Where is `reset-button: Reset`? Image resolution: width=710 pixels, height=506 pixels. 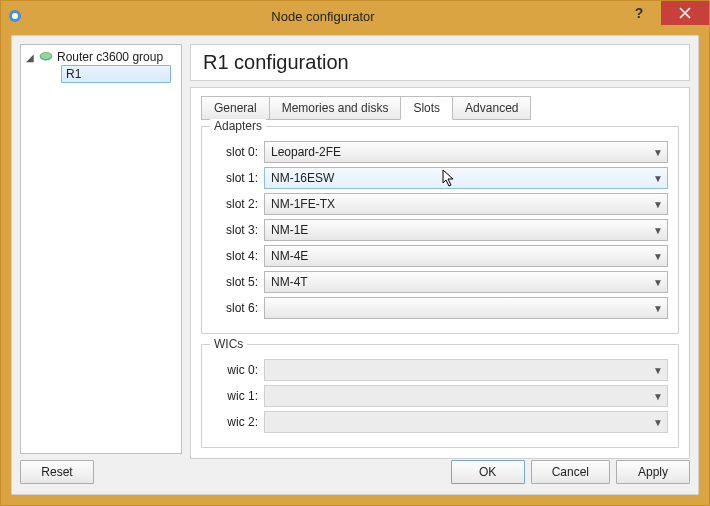
reset-button: Reset is located at coordinates (57, 472).